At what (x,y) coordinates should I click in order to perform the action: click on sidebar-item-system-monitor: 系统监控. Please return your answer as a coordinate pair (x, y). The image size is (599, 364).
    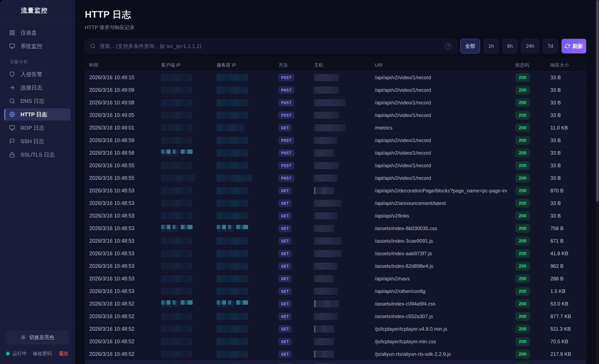
    Looking at the image, I should click on (37, 46).